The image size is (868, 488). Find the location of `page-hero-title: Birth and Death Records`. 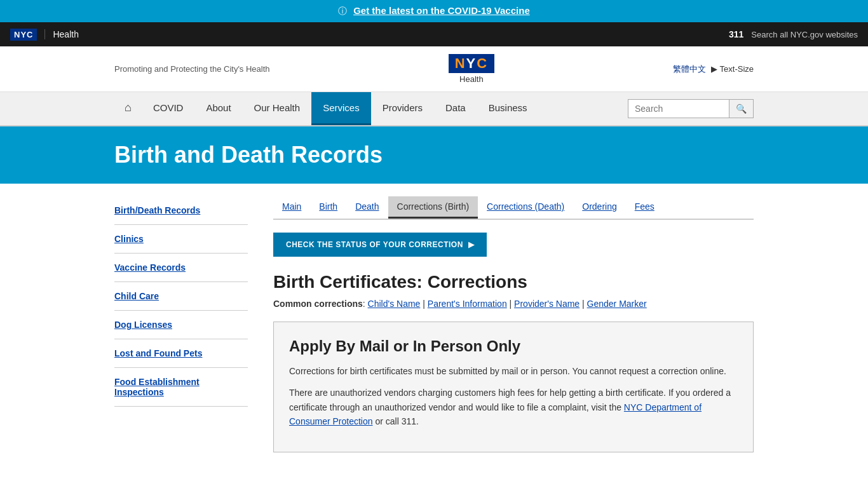

page-hero-title: Birth and Death Records is located at coordinates (434, 155).